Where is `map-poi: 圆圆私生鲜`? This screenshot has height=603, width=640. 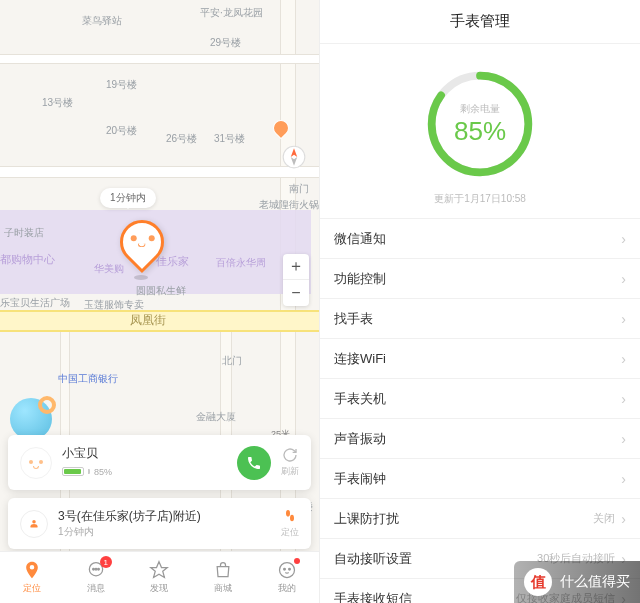 map-poi: 圆圆私生鲜 is located at coordinates (161, 291).